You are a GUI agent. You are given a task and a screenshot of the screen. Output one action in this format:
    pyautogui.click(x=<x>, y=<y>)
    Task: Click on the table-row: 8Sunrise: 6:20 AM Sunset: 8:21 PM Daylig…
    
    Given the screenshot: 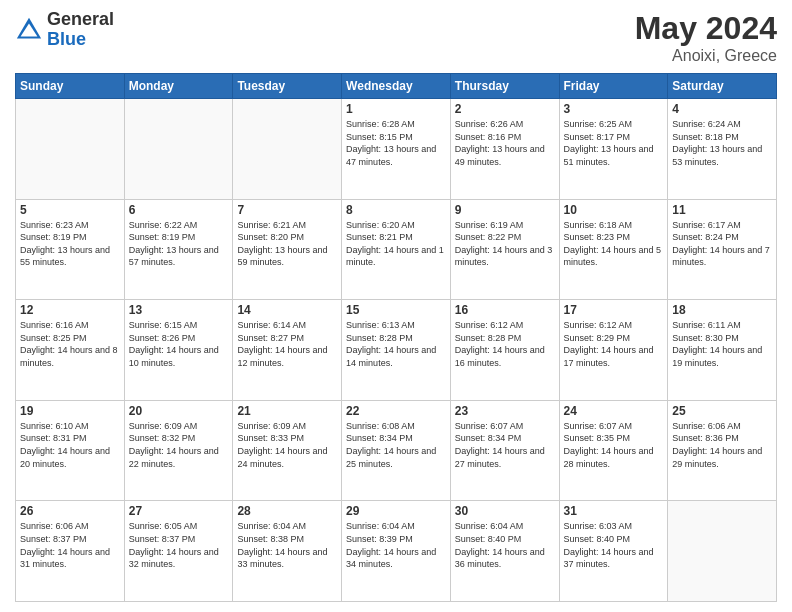 What is the action you would take?
    pyautogui.click(x=396, y=250)
    